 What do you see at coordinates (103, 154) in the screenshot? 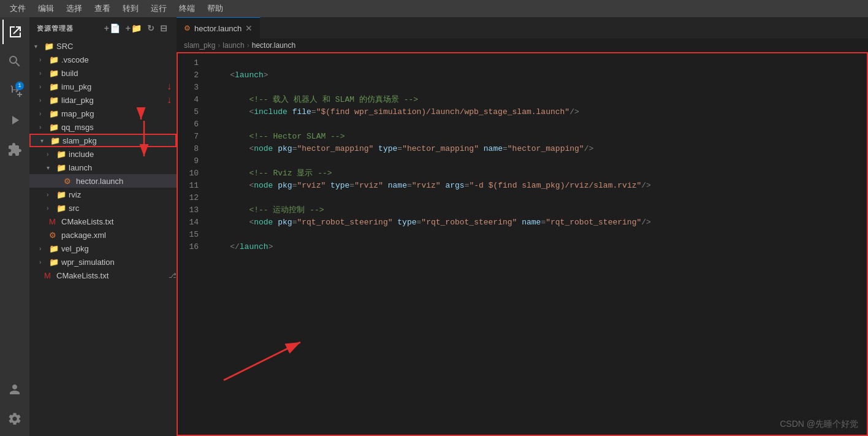
I see `tree-item-include: › 📁 include` at bounding box center [103, 154].